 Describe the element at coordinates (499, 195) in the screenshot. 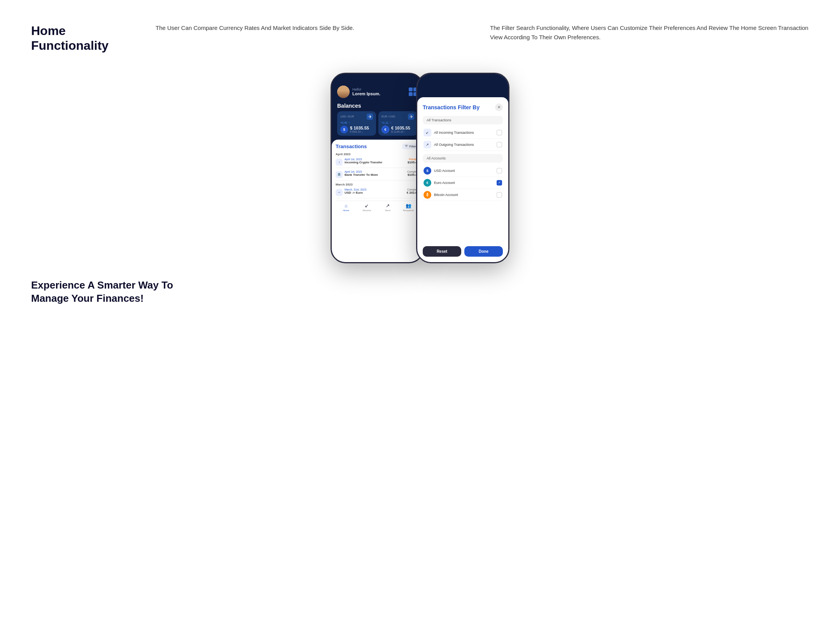

I see `bitcoin-account-checkbox` at that location.